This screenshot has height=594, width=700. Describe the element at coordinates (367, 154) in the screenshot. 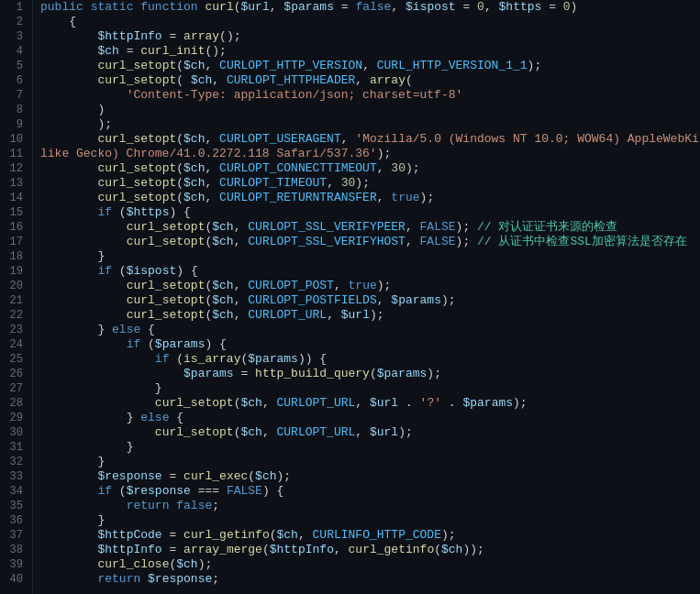

I see `code-line-11: like Gecko) Chrome/41.0.2272.118 Safari/…` at that location.